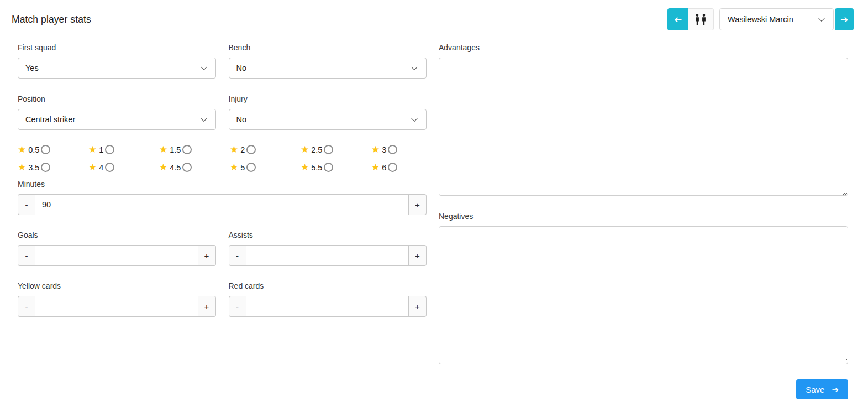 The width and height of the screenshot is (868, 407). What do you see at coordinates (222, 158) in the screenshot?
I see `rating-options: ★ 0.5 ★ 1 ★ 1.5 ★ 2 ★ 2.5` at bounding box center [222, 158].